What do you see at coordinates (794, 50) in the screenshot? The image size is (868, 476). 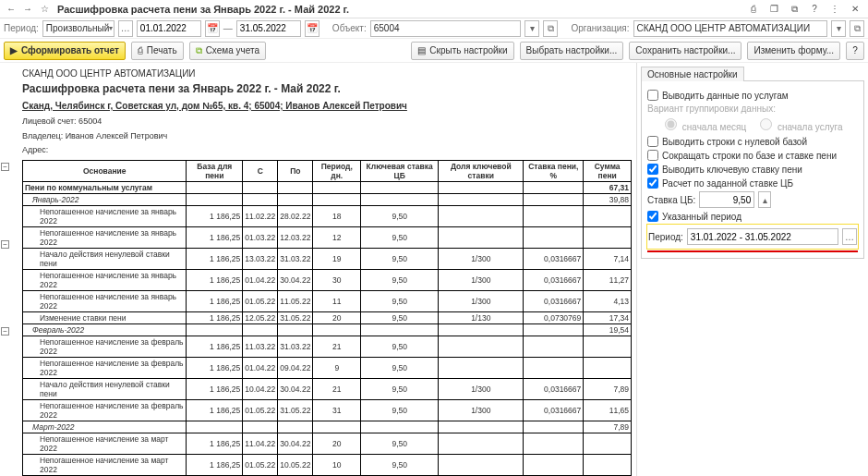 I see `change-form-label: Изменить форму...` at bounding box center [794, 50].